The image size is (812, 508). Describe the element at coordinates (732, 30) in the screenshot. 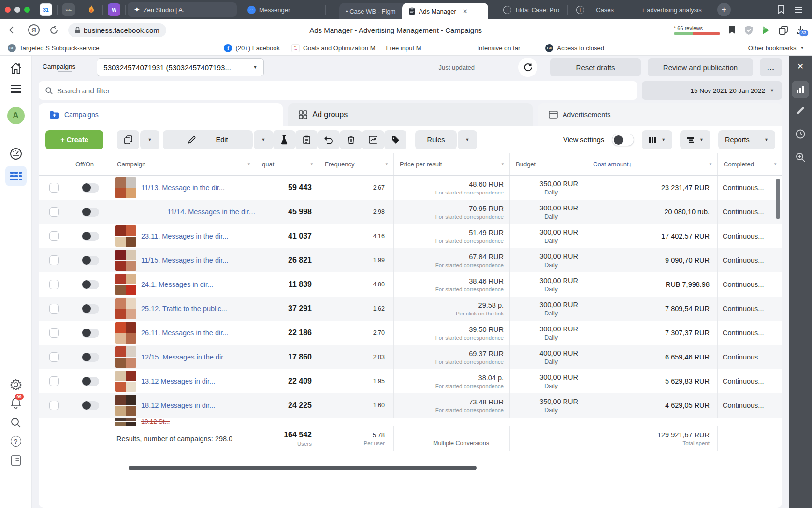

I see `bookmark-icon` at that location.